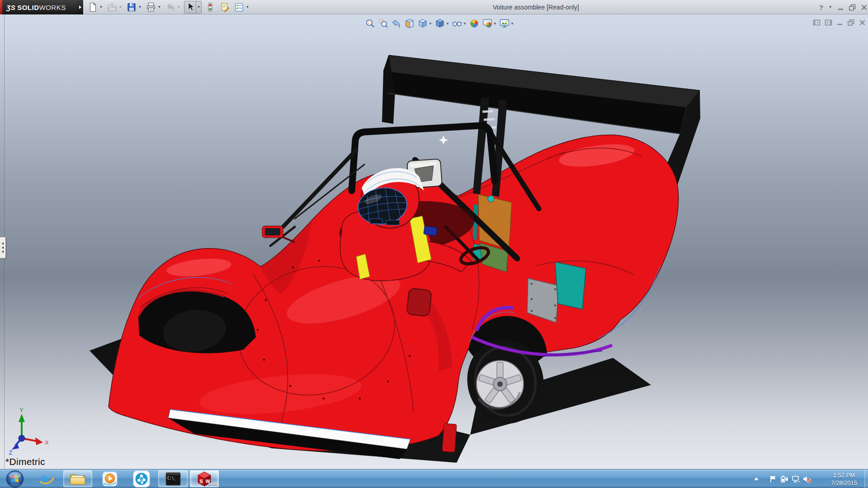  I want to click on folder-icon, so click(78, 479).